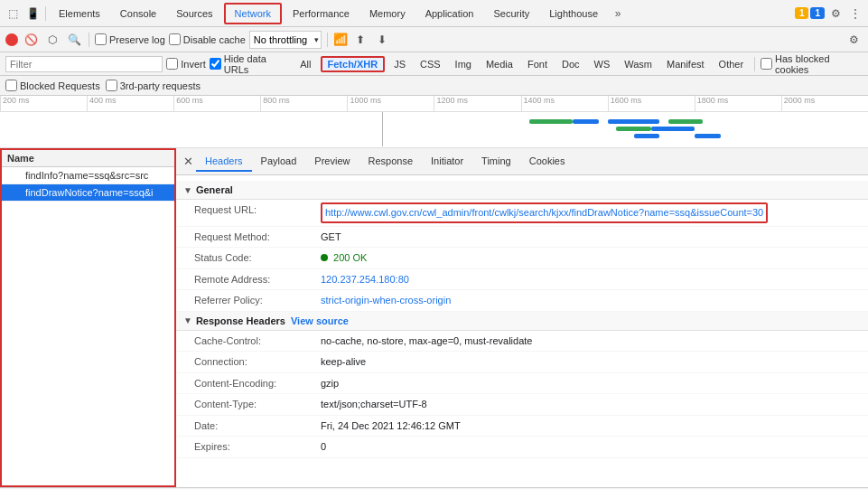  I want to click on blocked-cookies-checkbox, so click(766, 63).